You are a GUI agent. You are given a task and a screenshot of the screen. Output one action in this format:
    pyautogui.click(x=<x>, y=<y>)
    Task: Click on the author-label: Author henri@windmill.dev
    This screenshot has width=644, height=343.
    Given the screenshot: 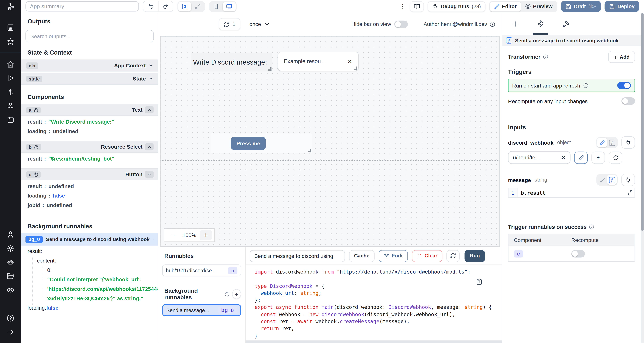 What is the action you would take?
    pyautogui.click(x=456, y=24)
    